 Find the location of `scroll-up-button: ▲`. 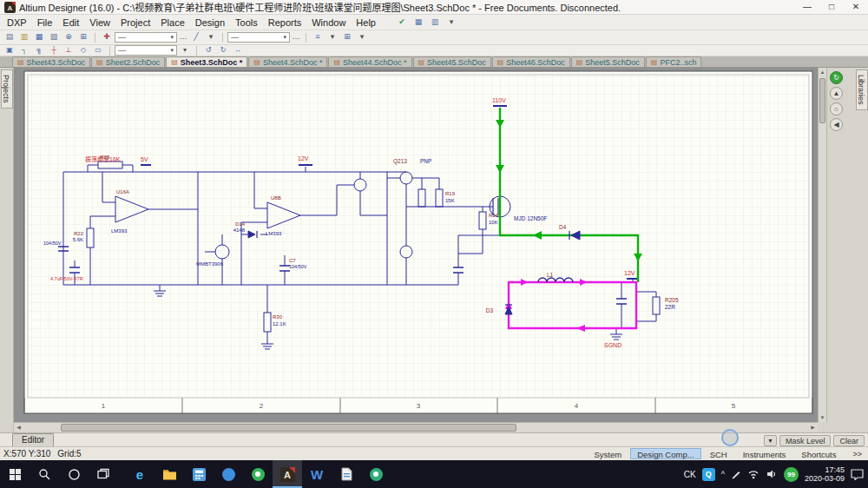

scroll-up-button: ▲ is located at coordinates (837, 94).